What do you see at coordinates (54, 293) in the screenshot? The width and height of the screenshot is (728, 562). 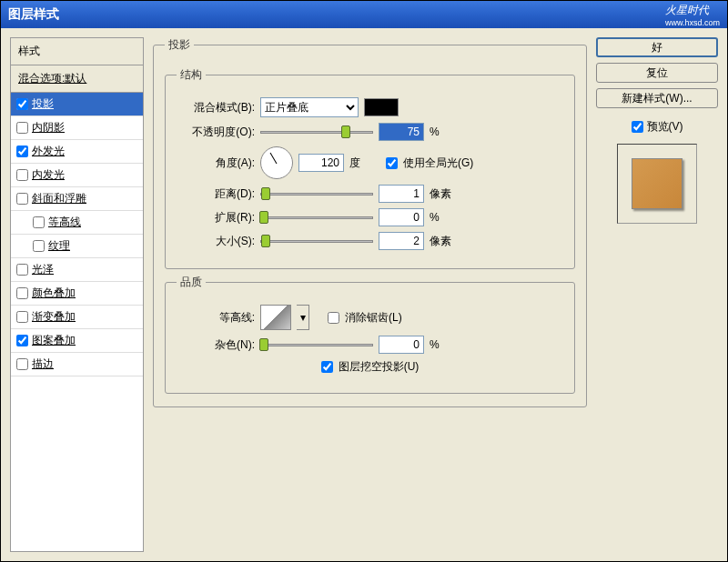 I see `style-label-8: 颜色叠加` at bounding box center [54, 293].